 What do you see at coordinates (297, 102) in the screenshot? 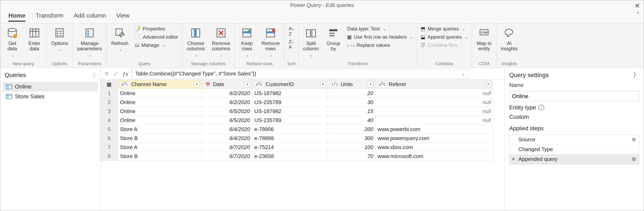
I see `table-row: 2Online6/2/2020US-23578930null` at bounding box center [297, 102].